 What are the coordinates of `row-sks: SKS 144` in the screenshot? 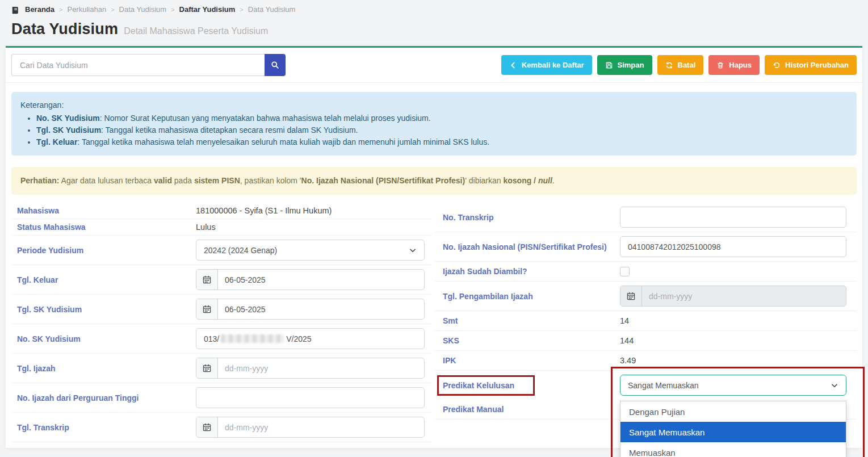 It's located at (646, 341).